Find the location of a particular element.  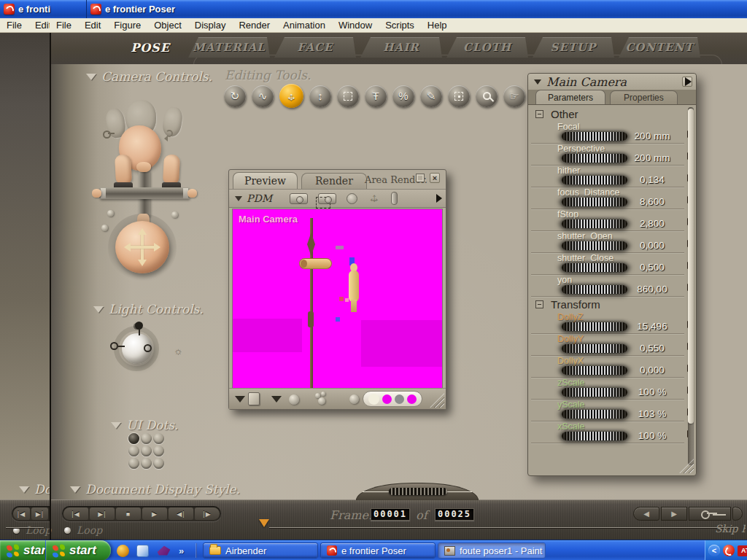

docwin-tab-render: Render is located at coordinates (334, 181).